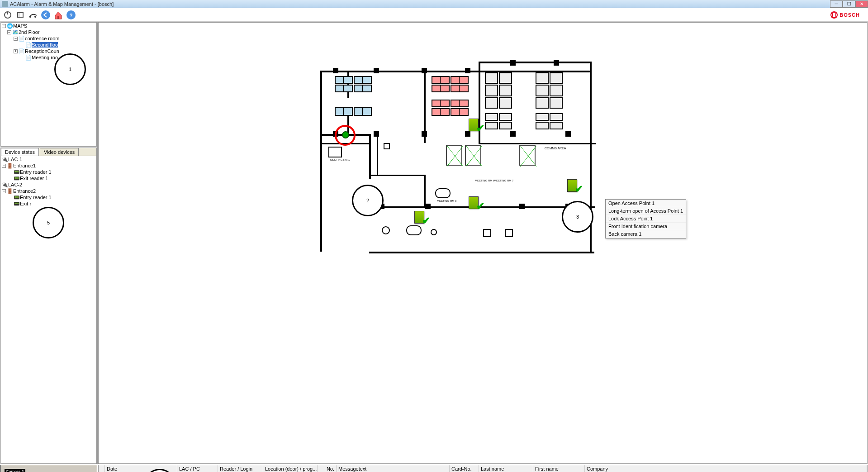 Image resolution: width=868 pixels, height=472 pixels. Describe the element at coordinates (49, 468) in the screenshot. I see `camera-view: Camera 2 4:44:29 PM 2014/03/21 10:21:42` at that location.